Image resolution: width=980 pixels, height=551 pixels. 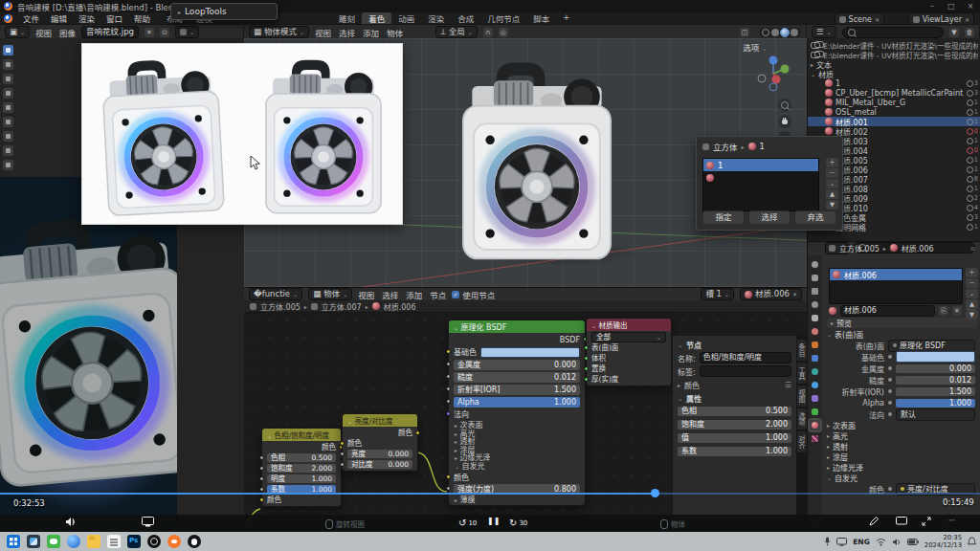 I want to click on editor-type-dropdown: ▣⌄, so click(x=17, y=33).